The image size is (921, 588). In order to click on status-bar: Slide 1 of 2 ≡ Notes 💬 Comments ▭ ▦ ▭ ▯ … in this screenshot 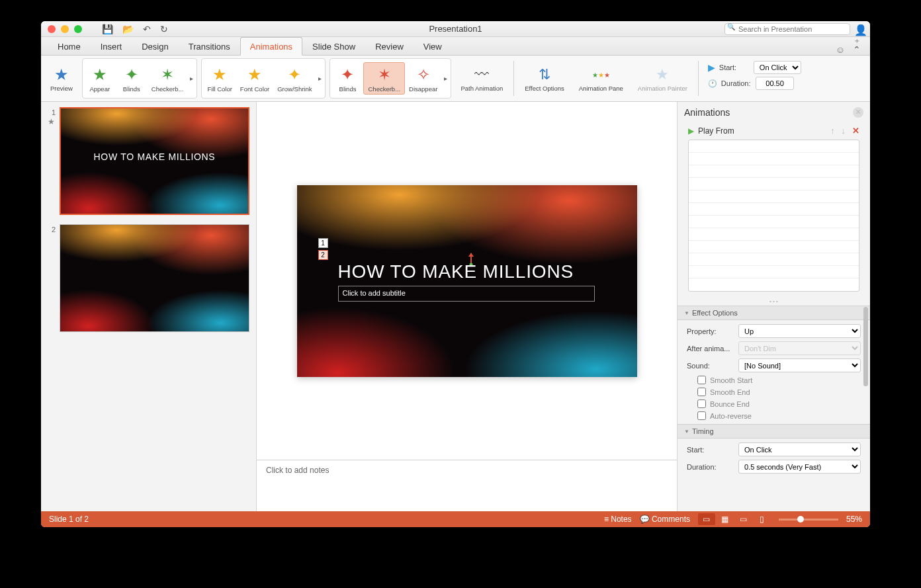, I will do `click(455, 519)`.